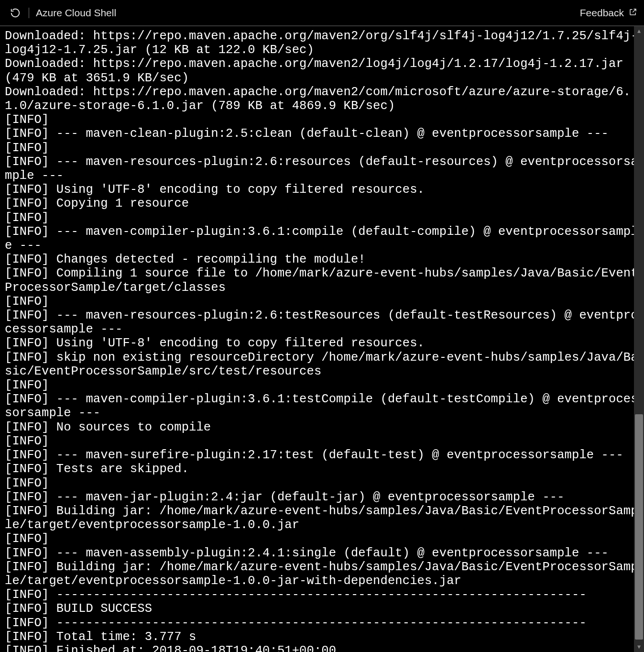 The width and height of the screenshot is (644, 652). What do you see at coordinates (324, 648) in the screenshot?
I see `terminal-line: [INFO] Finished at: 2018-09-18T19:40:51+…` at bounding box center [324, 648].